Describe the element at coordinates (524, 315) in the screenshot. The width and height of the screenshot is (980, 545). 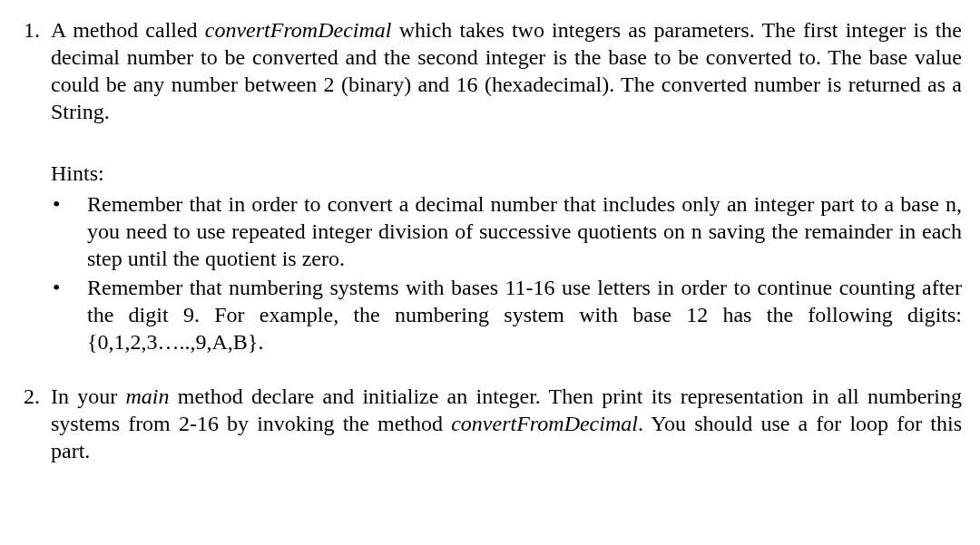
I see `bullet-text-2: Remember that numbering systems with bas…` at that location.